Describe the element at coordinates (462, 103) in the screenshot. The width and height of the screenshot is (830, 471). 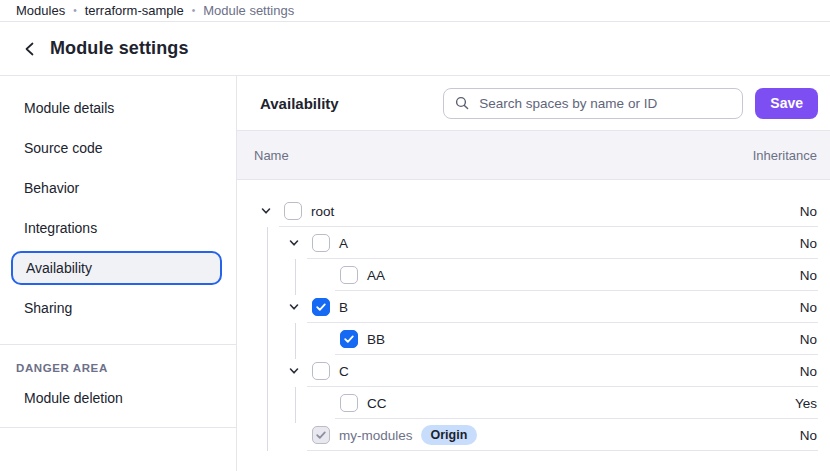
I see `search-icon` at that location.